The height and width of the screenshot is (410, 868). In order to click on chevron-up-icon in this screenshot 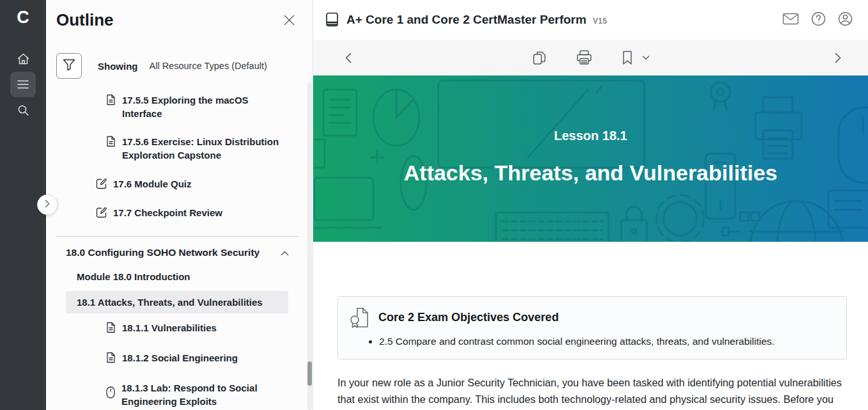, I will do `click(285, 253)`.